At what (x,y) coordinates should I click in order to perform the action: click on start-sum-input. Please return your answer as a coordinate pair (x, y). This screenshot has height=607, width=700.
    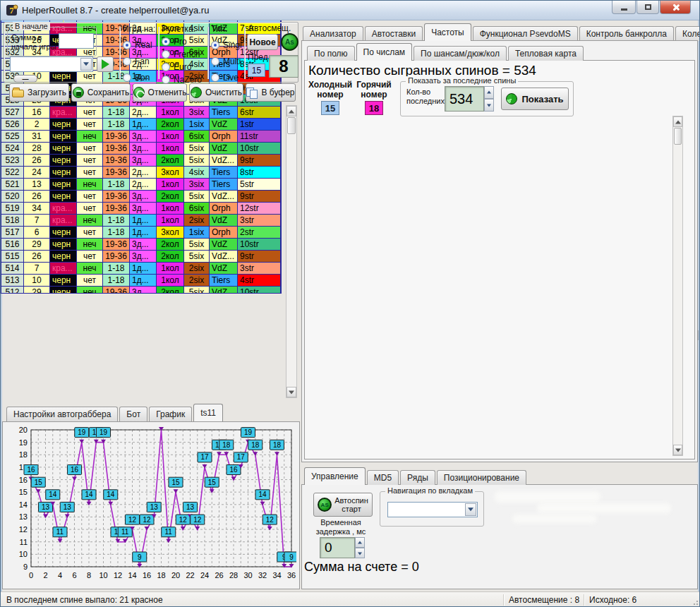
    Looking at the image, I should click on (76, 41).